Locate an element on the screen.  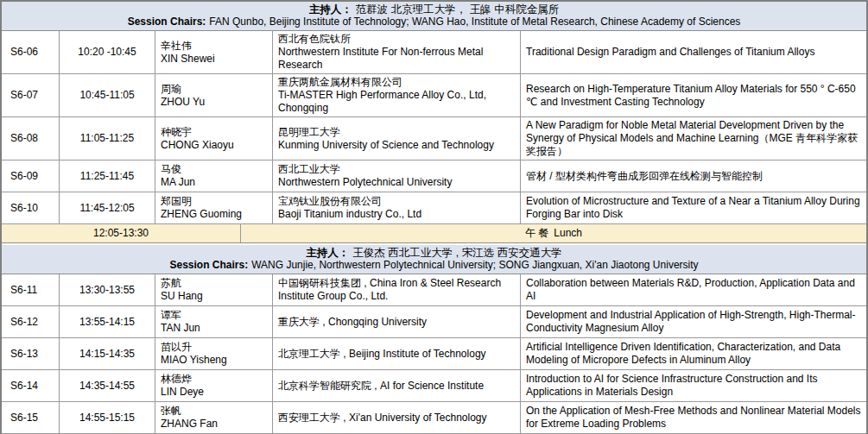
talk-title: Traditional Design Paradigm and Challeng… is located at coordinates (694, 52).